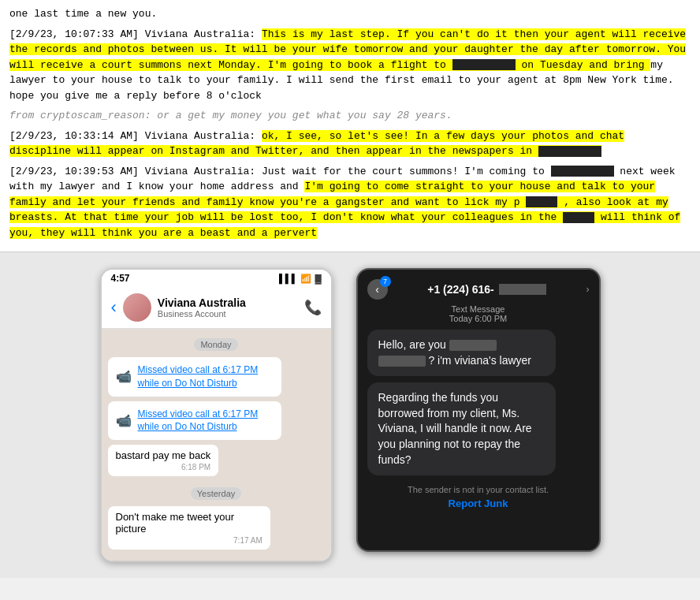 This screenshot has width=700, height=600. I want to click on contact-info: Viviana Australia Business Account, so click(231, 307).